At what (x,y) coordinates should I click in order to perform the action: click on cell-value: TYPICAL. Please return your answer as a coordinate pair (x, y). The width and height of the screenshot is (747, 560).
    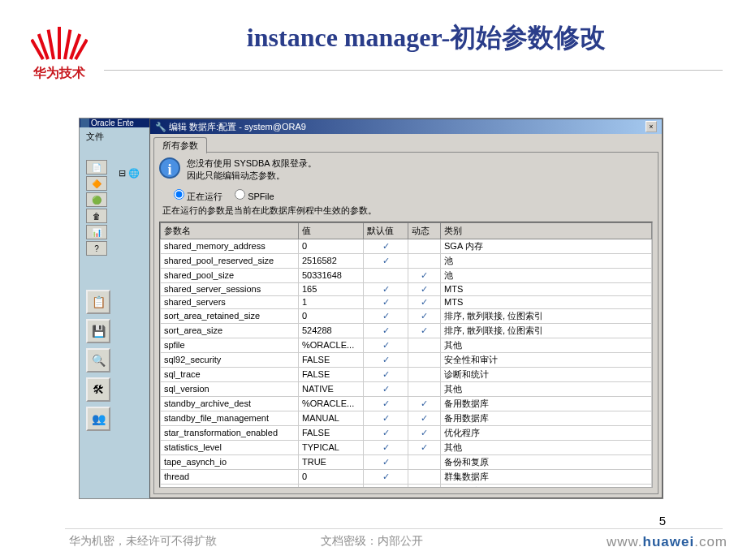
    Looking at the image, I should click on (331, 447).